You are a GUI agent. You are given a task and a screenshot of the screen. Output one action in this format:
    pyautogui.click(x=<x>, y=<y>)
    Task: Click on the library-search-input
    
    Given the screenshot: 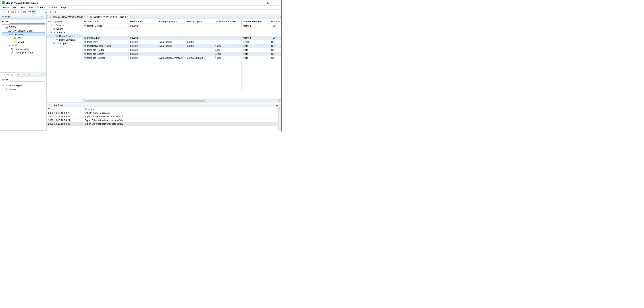 What is the action you would take?
    pyautogui.click(x=28, y=80)
    